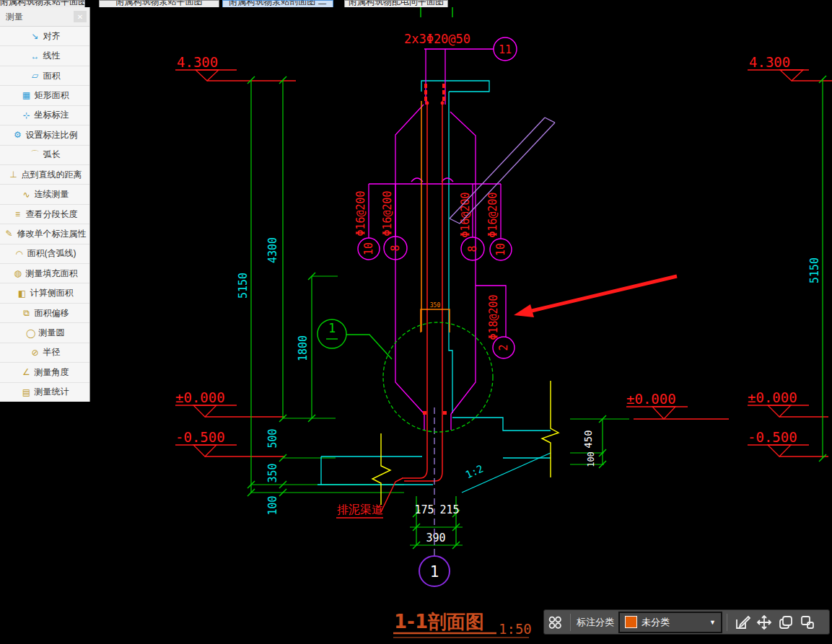 The width and height of the screenshot is (832, 644). What do you see at coordinates (27, 195) in the screenshot?
I see `continuous-measure-icon: ∿` at bounding box center [27, 195].